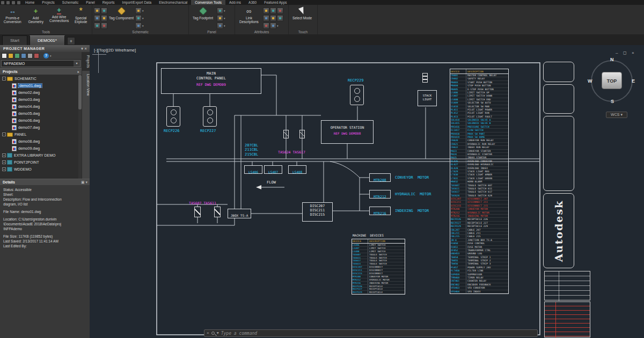 Image resolution: width=644 pixels, height=338 pixels. I want to click on command-input, so click(378, 334).